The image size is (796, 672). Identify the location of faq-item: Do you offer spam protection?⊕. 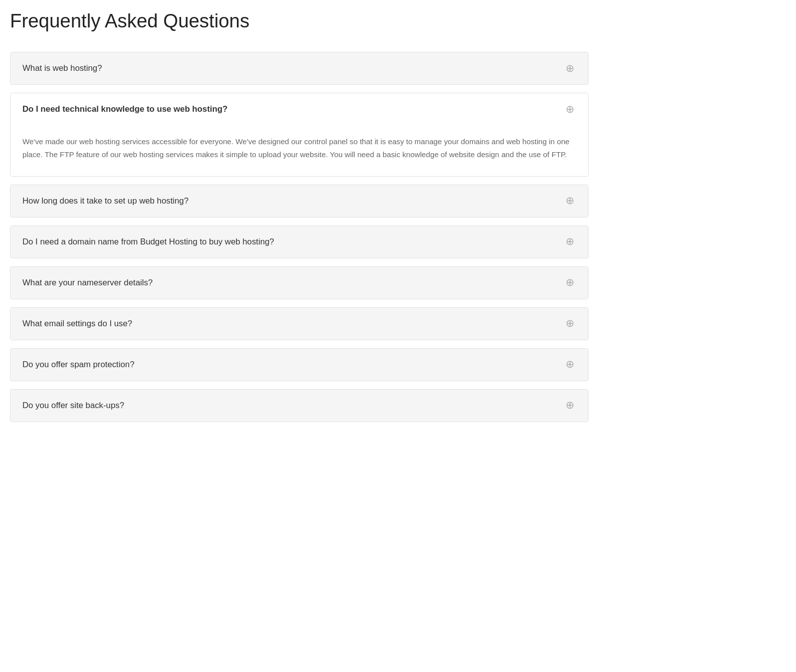
(299, 365).